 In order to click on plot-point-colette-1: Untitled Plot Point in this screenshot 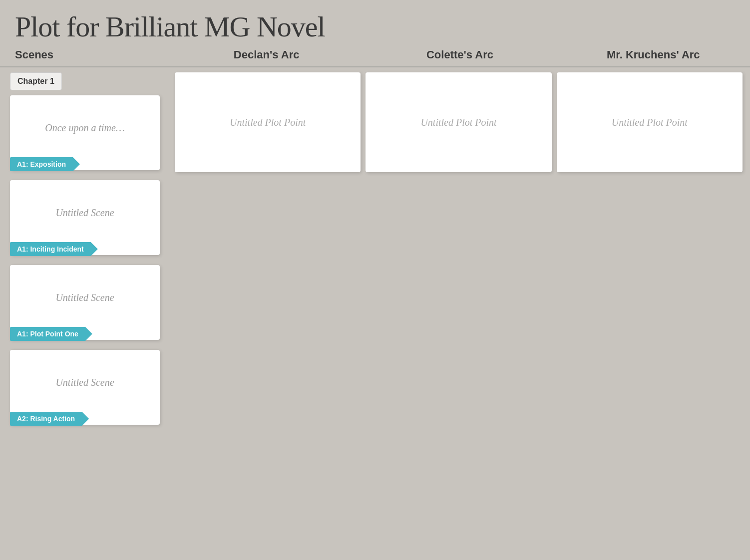, I will do `click(458, 122)`.